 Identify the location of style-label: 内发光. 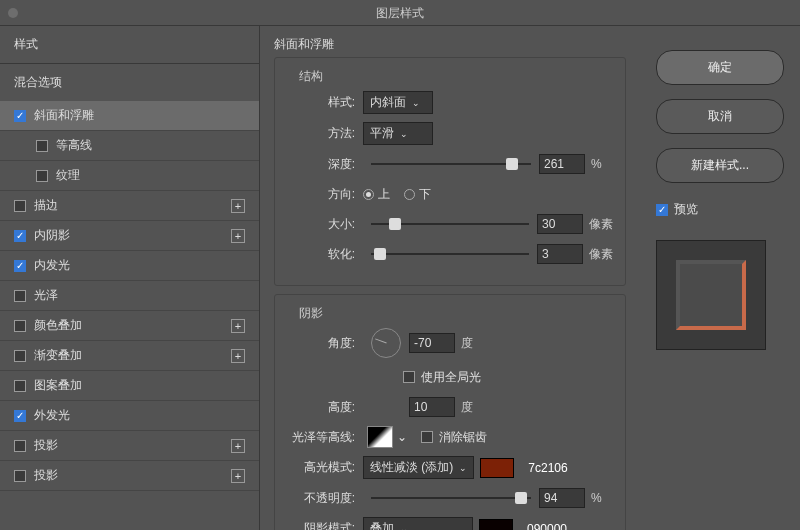
(140, 266).